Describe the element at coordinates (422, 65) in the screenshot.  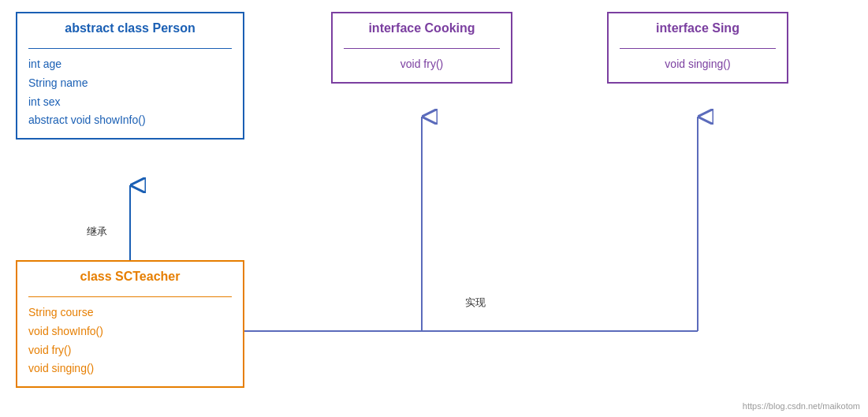
I see `cooking-member-1: void fry()` at that location.